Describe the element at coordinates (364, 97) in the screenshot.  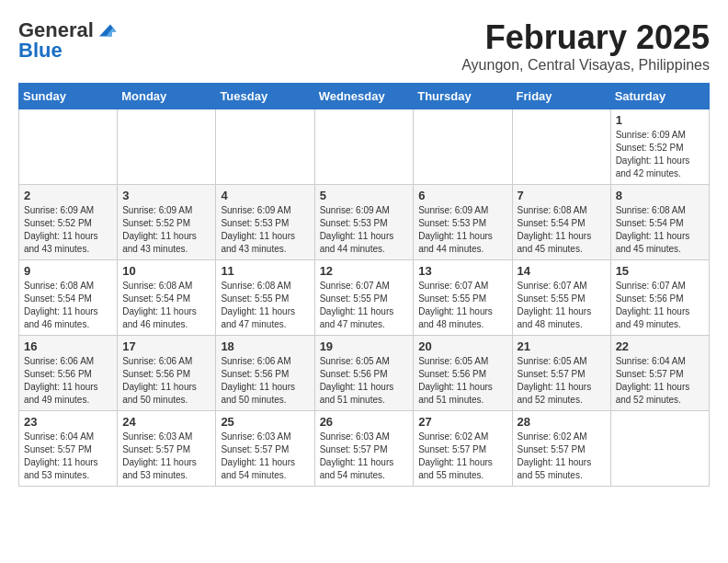
I see `weekday-header-wednesday: Wednesday` at that location.